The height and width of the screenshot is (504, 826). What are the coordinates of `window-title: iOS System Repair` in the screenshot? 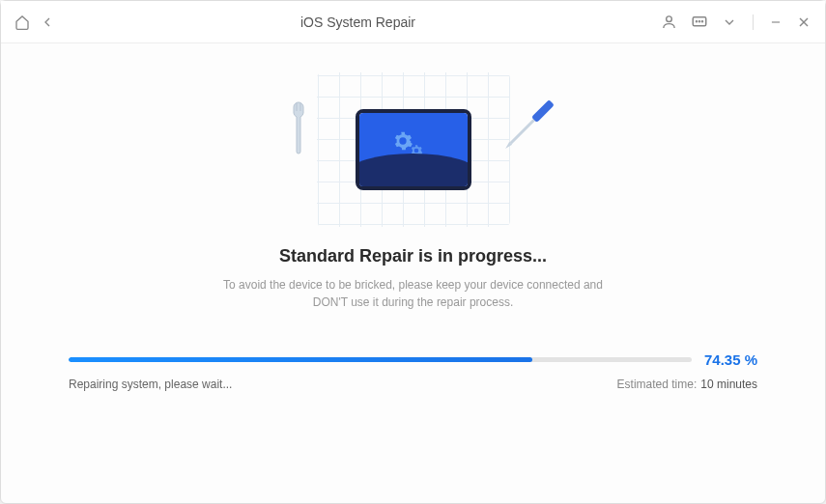 It's located at (357, 22).